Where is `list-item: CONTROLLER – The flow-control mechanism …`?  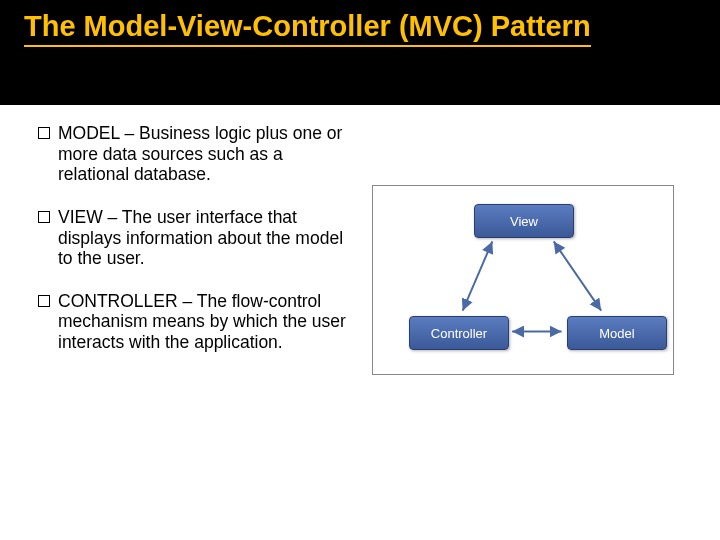 list-item: CONTROLLER – The flow-control mechanism … is located at coordinates (198, 322).